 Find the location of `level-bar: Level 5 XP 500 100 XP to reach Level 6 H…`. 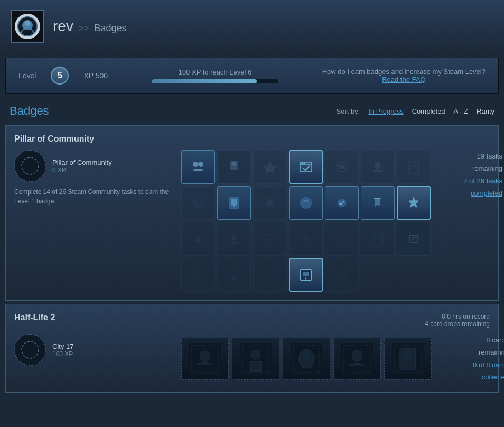

level-bar: Level 5 XP 500 100 XP to reach Level 6 H… is located at coordinates (252, 76).